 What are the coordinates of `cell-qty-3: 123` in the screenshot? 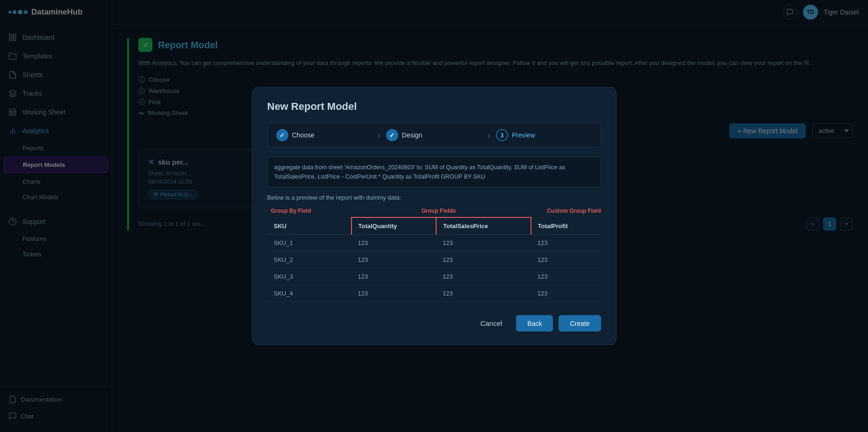 It's located at (394, 277).